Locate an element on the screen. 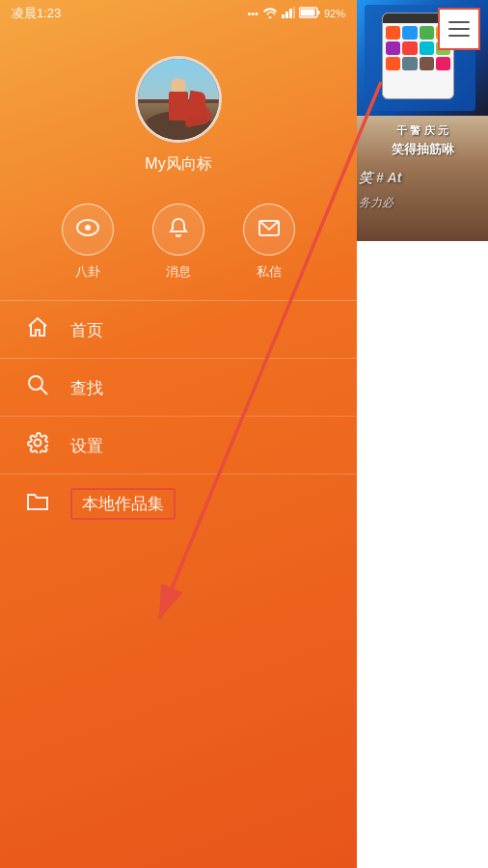 This screenshot has height=868, width=488. messages-circle is located at coordinates (178, 230).